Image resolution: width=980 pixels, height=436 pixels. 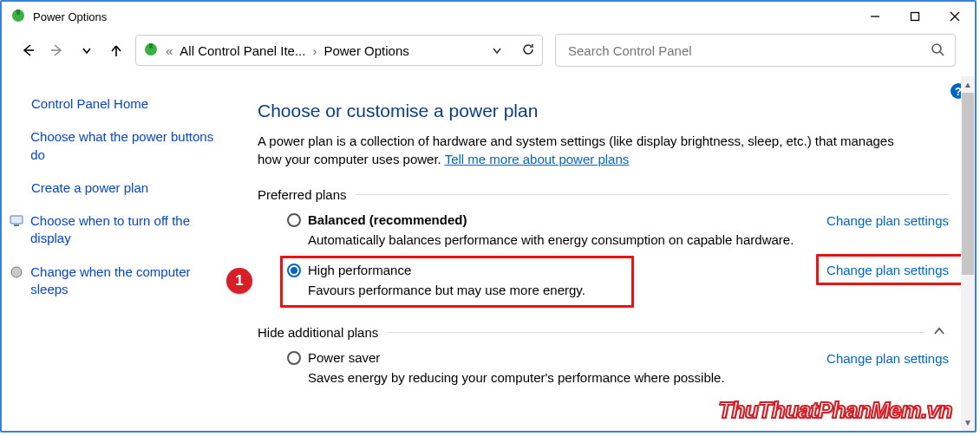 What do you see at coordinates (90, 188) in the screenshot?
I see `sidebar-create: Create a power plan` at bounding box center [90, 188].